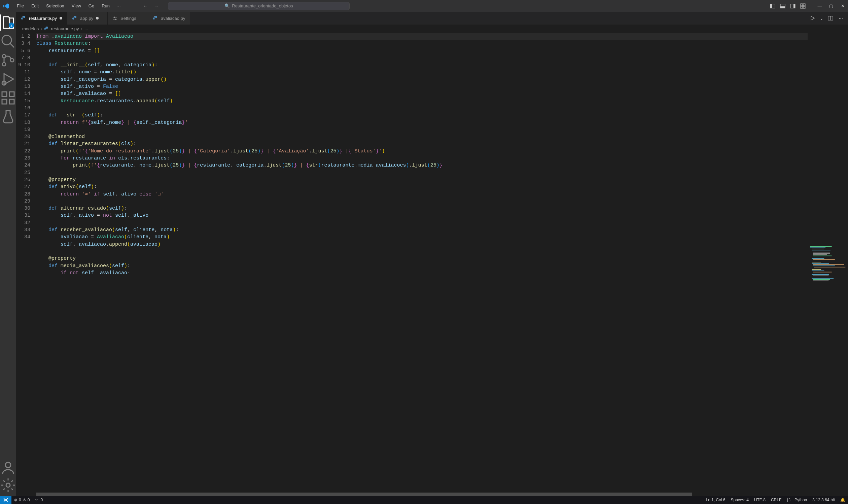 The height and width of the screenshot is (504, 848). Describe the element at coordinates (824, 500) in the screenshot. I see `status-interpreter: 3.12.3 64-bit` at that location.